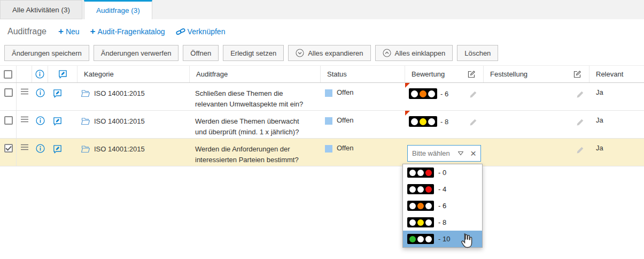 The height and width of the screenshot is (259, 644). What do you see at coordinates (537, 74) in the screenshot?
I see `column-header-feststellung: Feststellung` at bounding box center [537, 74].